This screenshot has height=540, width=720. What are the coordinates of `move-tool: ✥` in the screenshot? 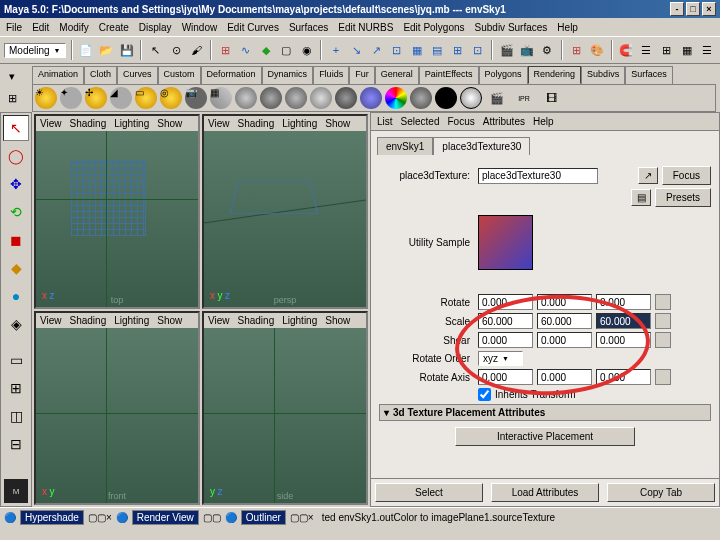 It's located at (16, 184).